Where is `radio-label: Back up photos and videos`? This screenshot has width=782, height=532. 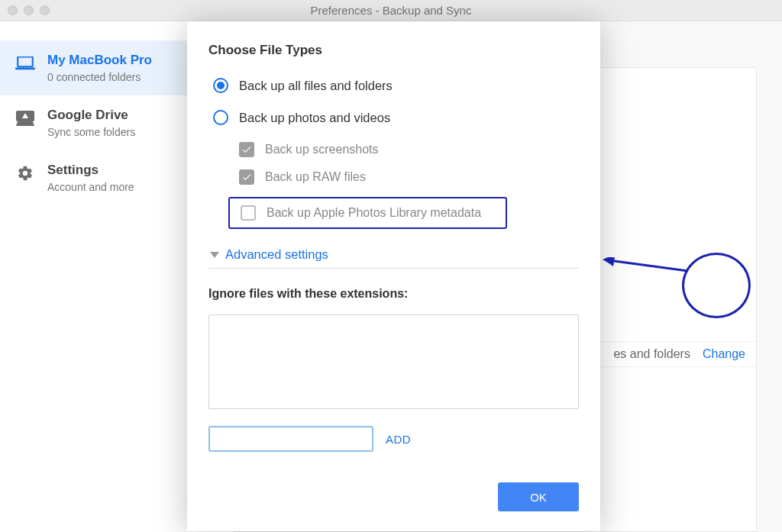
radio-label: Back up photos and videos is located at coordinates (315, 118).